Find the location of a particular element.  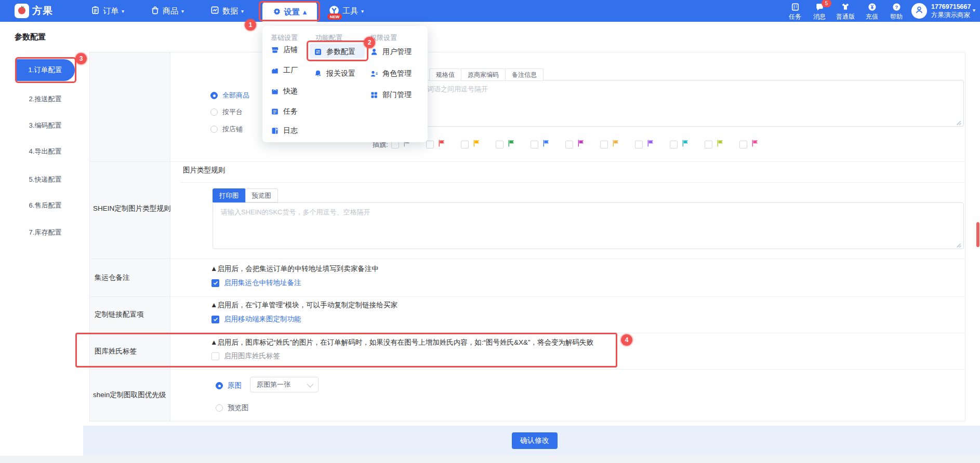

menu-item-role-management: 角色管理 is located at coordinates (391, 74).